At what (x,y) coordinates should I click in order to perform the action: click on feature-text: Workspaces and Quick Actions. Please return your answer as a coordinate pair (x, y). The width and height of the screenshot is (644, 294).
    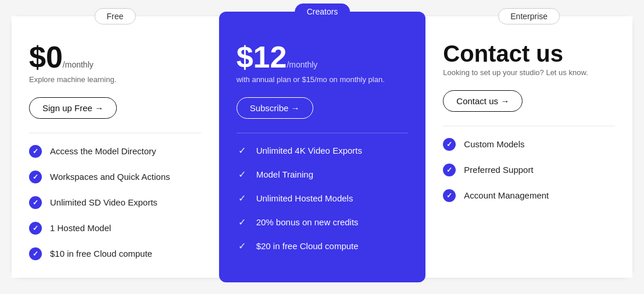
    Looking at the image, I should click on (110, 177).